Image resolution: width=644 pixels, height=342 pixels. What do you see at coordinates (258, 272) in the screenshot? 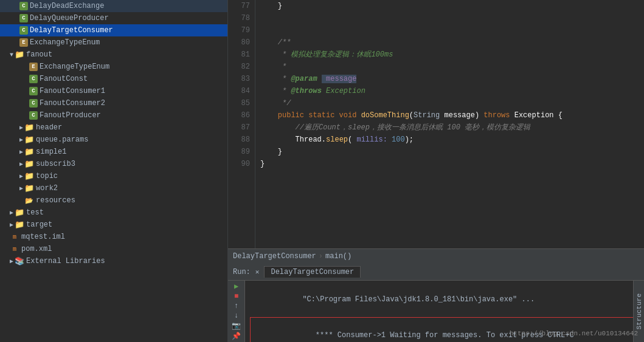
I see `close-run-icon: ✕` at bounding box center [258, 272].